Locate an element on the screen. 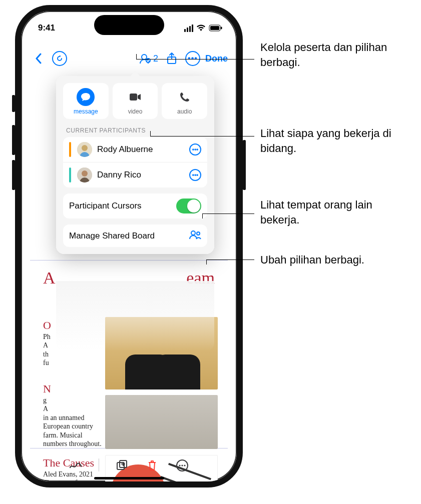  draw-tool-button is located at coordinates (76, 466).